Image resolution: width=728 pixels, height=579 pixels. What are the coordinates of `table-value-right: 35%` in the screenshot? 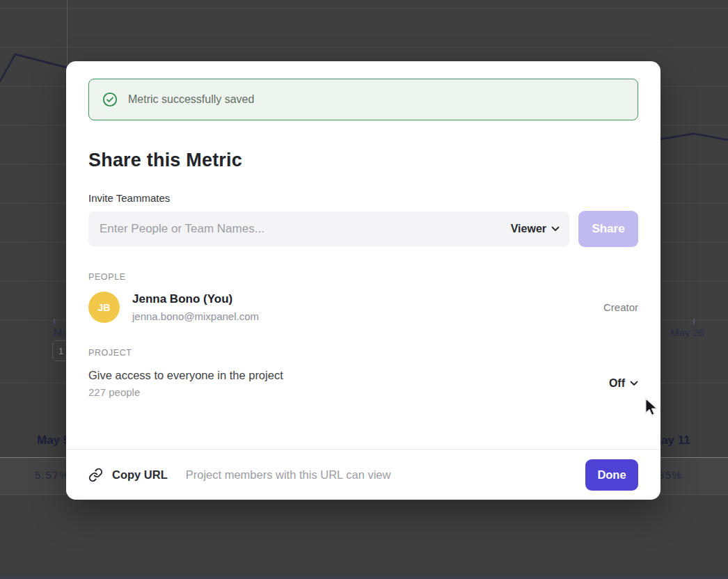 It's located at (671, 475).